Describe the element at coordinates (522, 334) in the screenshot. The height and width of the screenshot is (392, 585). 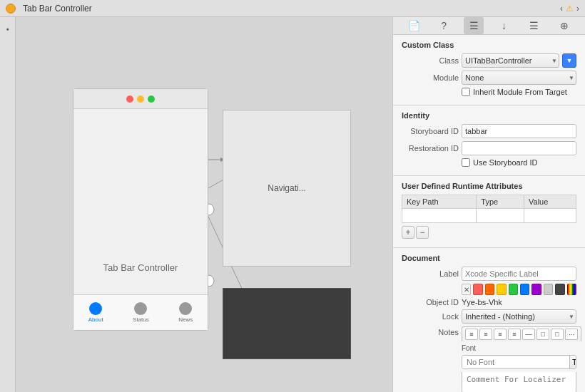
I see `notes-toolbar: ≡ ≡ ≡ ≡ — □ □ ···` at that location.